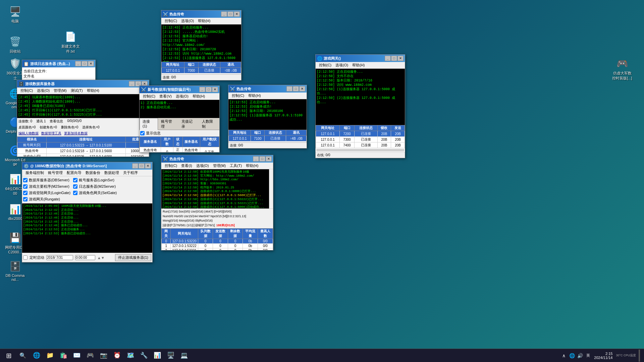  Describe the element at coordinates (564, 356) in the screenshot. I see `tray-hidden: ∧` at that location.